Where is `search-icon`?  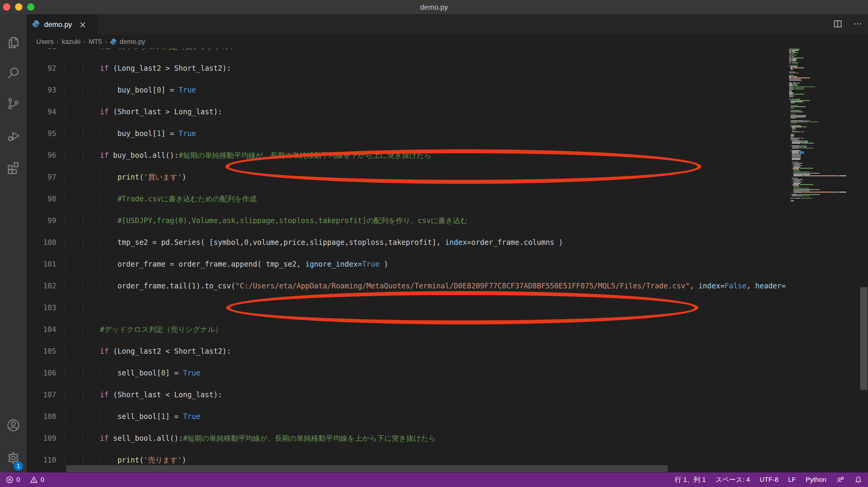 search-icon is located at coordinates (13, 73).